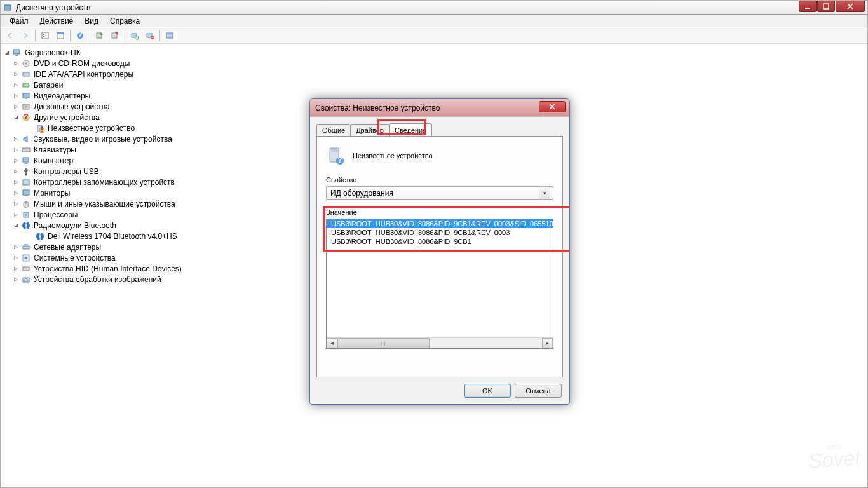 Image resolution: width=868 pixels, height=488 pixels. Describe the element at coordinates (826, 6) in the screenshot. I see `maximize-button` at that location.